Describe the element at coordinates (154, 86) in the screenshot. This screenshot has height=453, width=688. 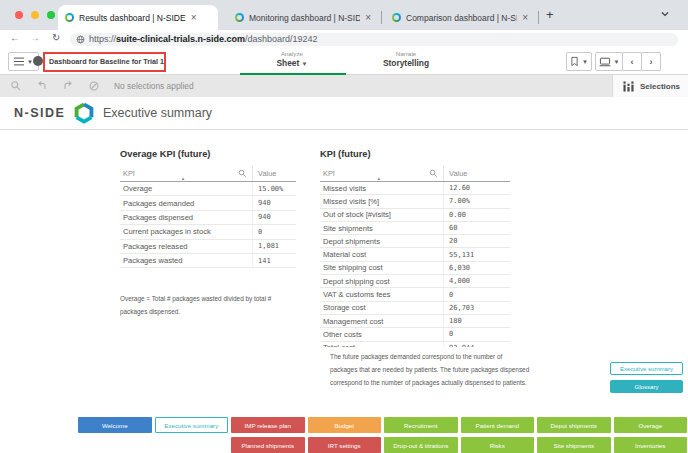
I see `selections-message: No selections applied` at that location.